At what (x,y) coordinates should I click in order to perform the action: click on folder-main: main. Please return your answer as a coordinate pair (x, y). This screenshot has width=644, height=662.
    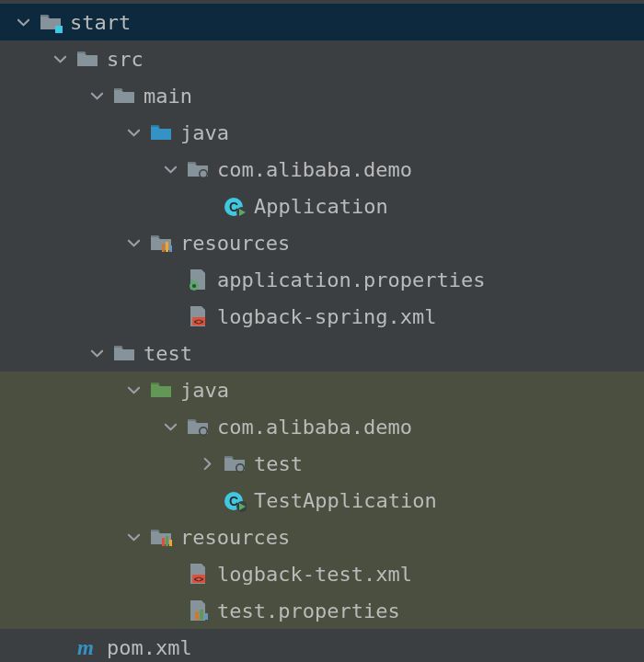
    Looking at the image, I should click on (322, 96).